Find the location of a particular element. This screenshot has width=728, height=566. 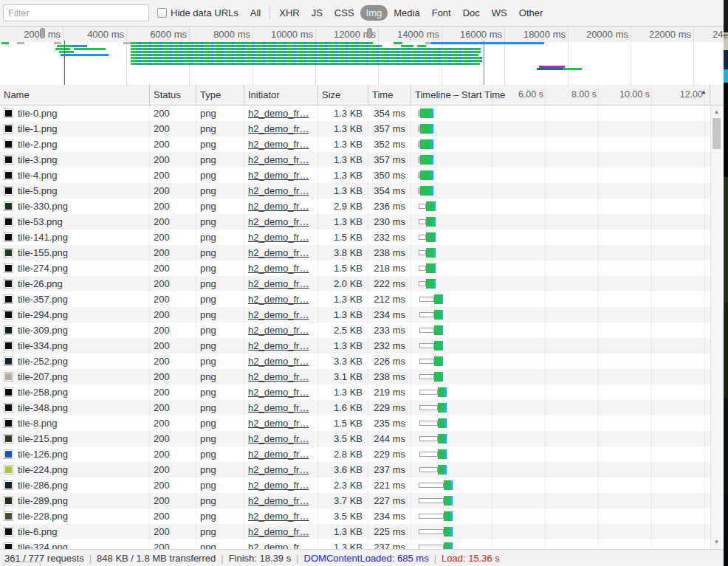

table-row: tile-258.png200pngh2_demo_fr…1.3 KB219 m… is located at coordinates (355, 393).